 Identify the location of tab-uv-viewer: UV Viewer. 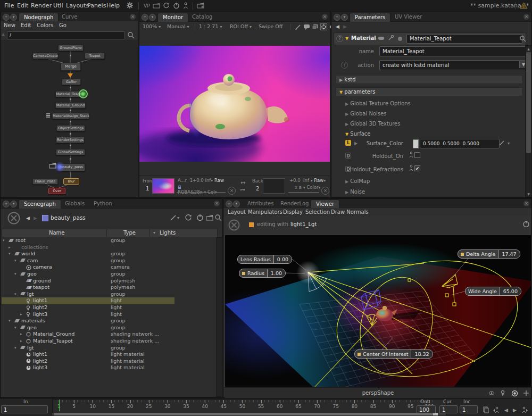
(409, 17).